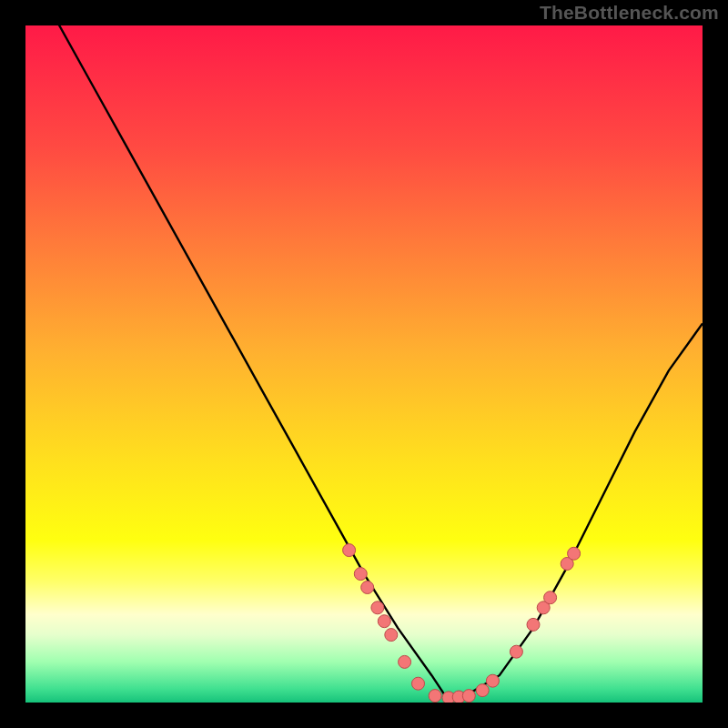 This screenshot has width=728, height=728. Describe the element at coordinates (462, 623) in the screenshot. I see `marker-group` at that location.